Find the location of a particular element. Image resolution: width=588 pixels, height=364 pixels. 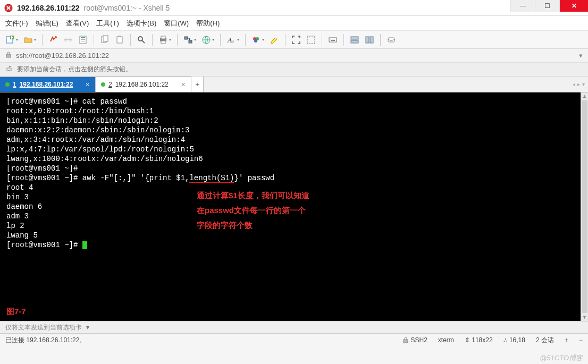

status-plus-icon: + is located at coordinates (567, 340).